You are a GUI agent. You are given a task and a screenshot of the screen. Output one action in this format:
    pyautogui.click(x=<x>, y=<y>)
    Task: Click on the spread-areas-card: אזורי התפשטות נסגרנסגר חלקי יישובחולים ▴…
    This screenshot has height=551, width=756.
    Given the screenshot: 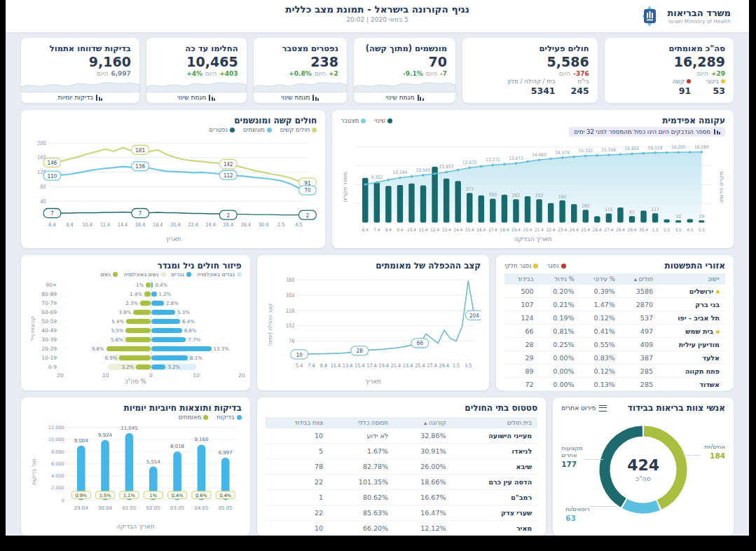 What is the action you would take?
    pyautogui.click(x=615, y=322)
    